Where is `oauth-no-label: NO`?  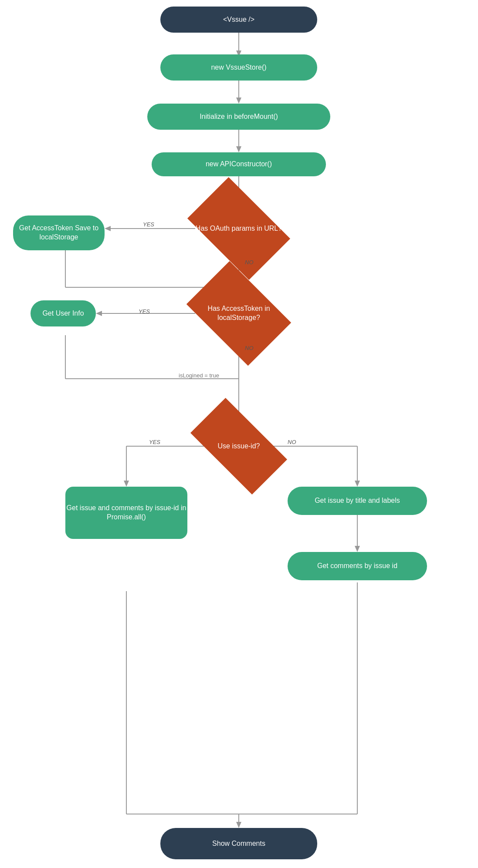 oauth-no-label: NO is located at coordinates (249, 262).